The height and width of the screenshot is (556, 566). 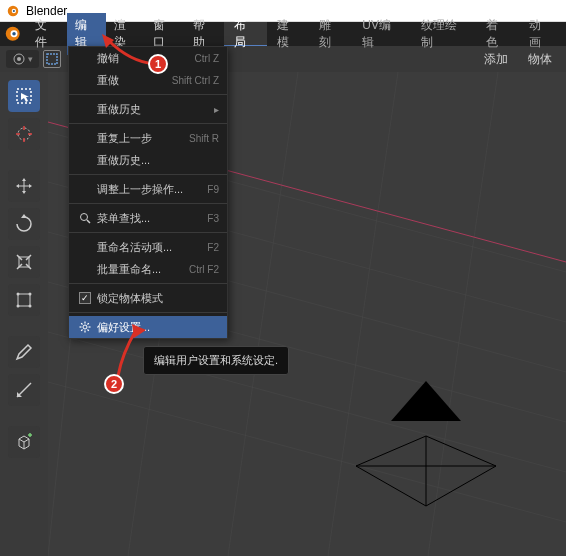 What do you see at coordinates (148, 109) in the screenshot?
I see `menu-undo-history: 重做历史` at bounding box center [148, 109].